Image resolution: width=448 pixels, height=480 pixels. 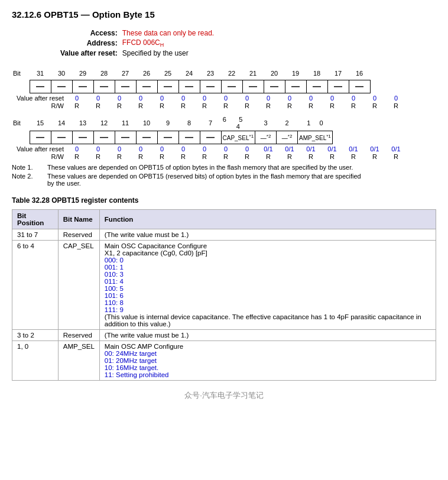 What do you see at coordinates (30, 180) in the screenshot?
I see `note-2-label: Note 2.` at bounding box center [30, 180].